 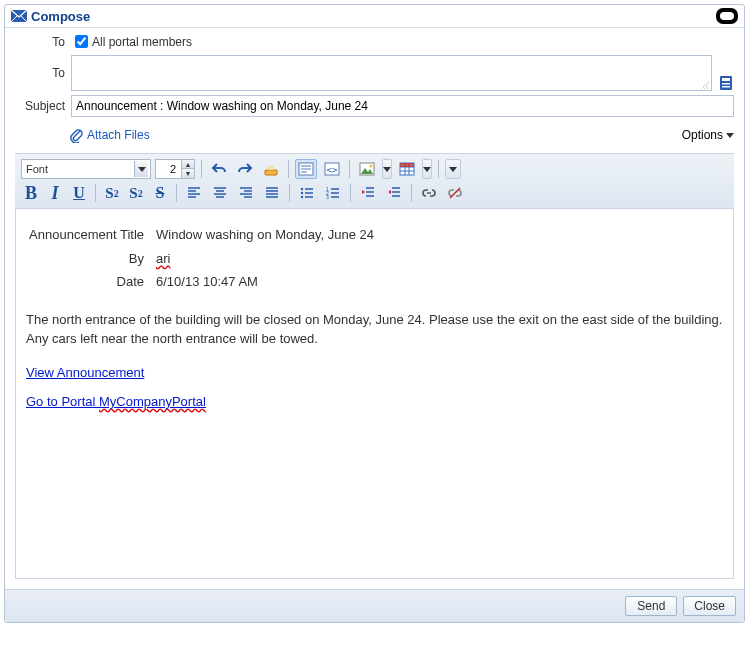 What do you see at coordinates (387, 169) in the screenshot?
I see `image-split-dropdown` at bounding box center [387, 169].